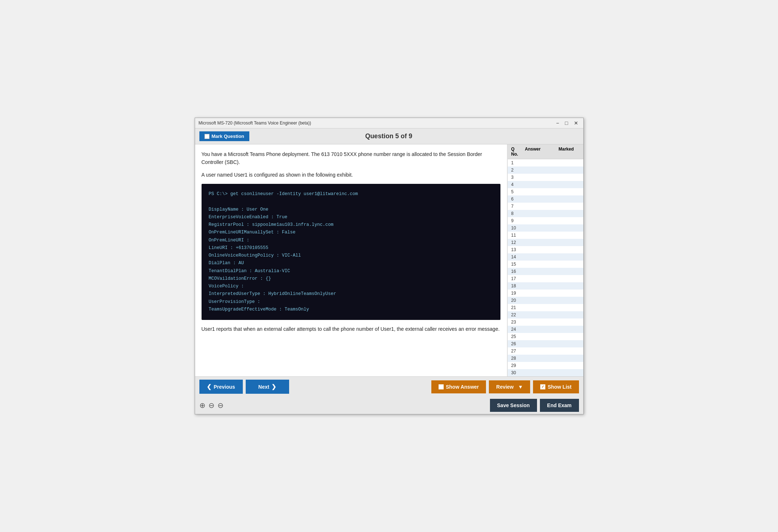 The width and height of the screenshot is (778, 532). Describe the element at coordinates (546, 344) in the screenshot. I see `list-item: 26` at that location.